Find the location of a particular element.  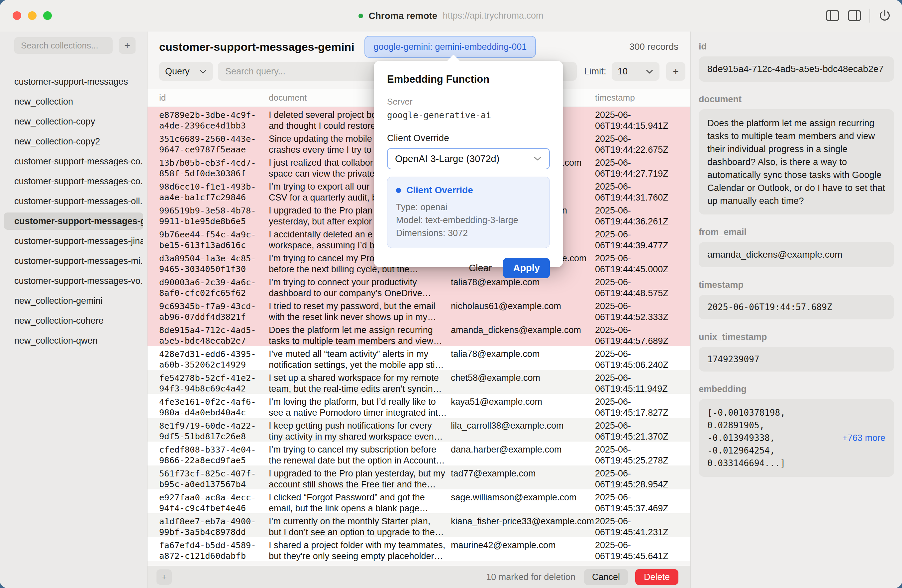

cell-timestamp: 2025-06-06T19:44:39.477Z is located at coordinates (643, 239).